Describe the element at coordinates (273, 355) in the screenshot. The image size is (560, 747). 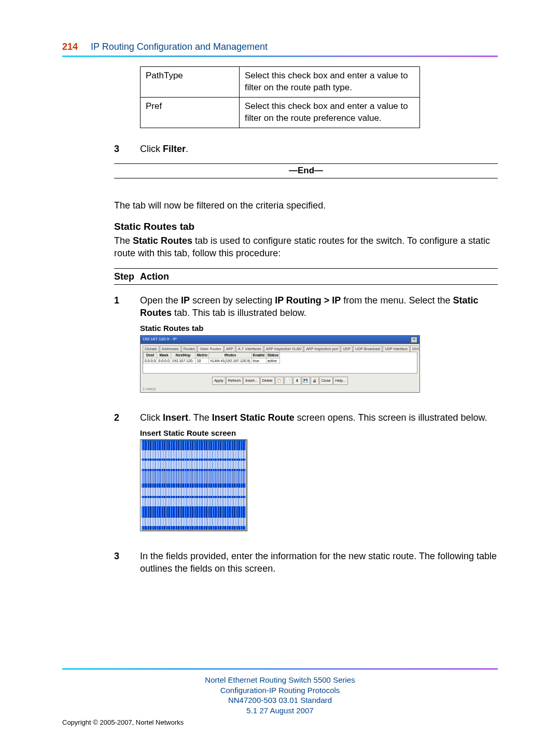
I see `col-status: Status` at that location.